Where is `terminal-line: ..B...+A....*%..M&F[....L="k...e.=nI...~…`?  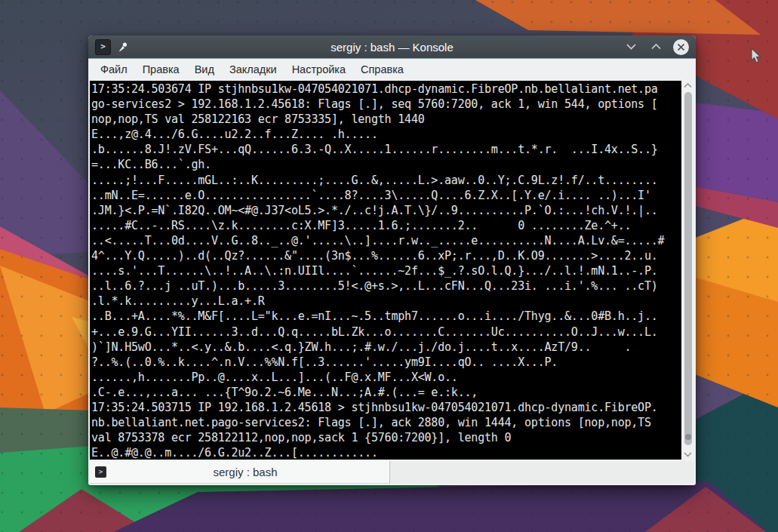
terminal-line: ..B...+A....*%..M&F[....L="k...e.=nI...~… is located at coordinates (386, 316).